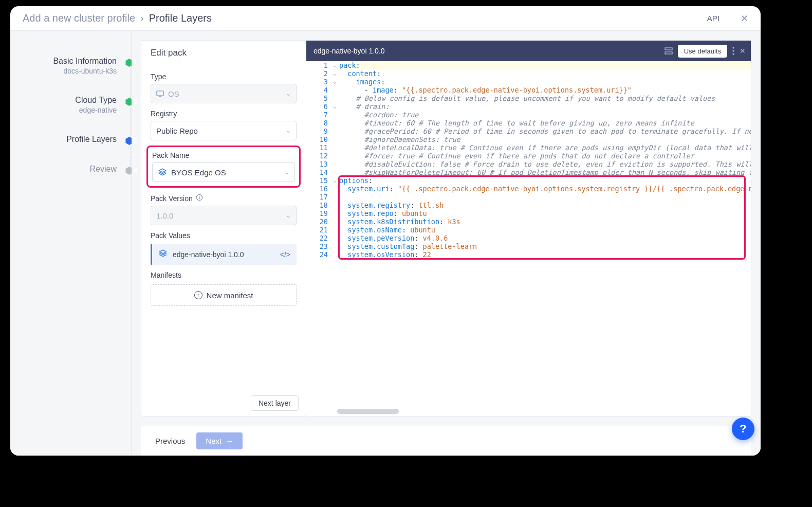  What do you see at coordinates (71, 115) in the screenshot?
I see `wizard-step-2: Cloud Type edge-native 2` at bounding box center [71, 115].